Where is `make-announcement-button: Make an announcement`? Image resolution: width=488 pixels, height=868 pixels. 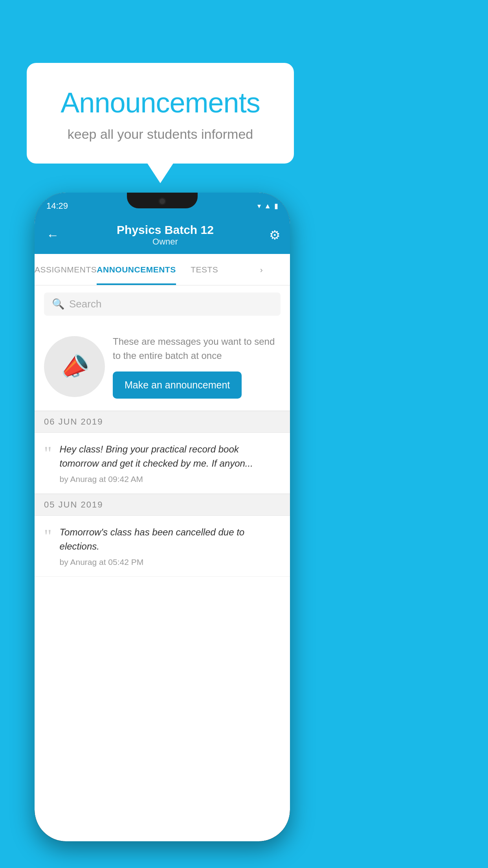 make-announcement-button: Make an announcement is located at coordinates (177, 385).